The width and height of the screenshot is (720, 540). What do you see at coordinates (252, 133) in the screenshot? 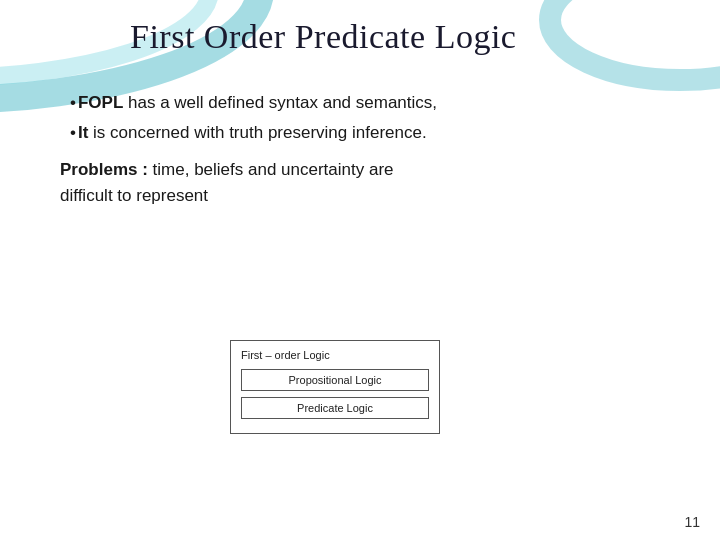
I see `bullet-it-text: It is concerned with truth preserving in…` at bounding box center [252, 133].